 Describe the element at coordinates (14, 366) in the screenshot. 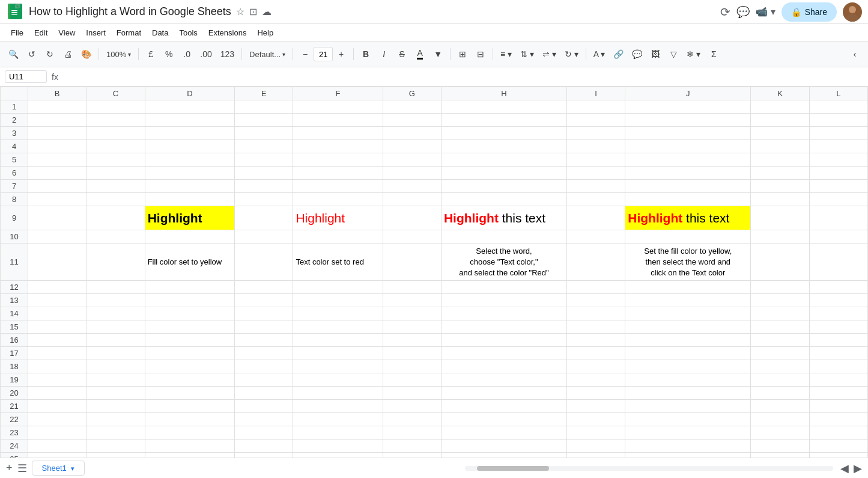

I see `row-num-18: 18` at that location.